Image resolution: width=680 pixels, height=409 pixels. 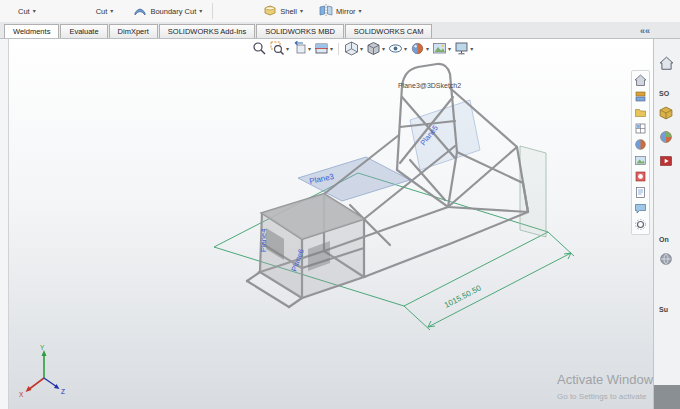 I want to click on edit-appearance-icon, so click(x=418, y=48).